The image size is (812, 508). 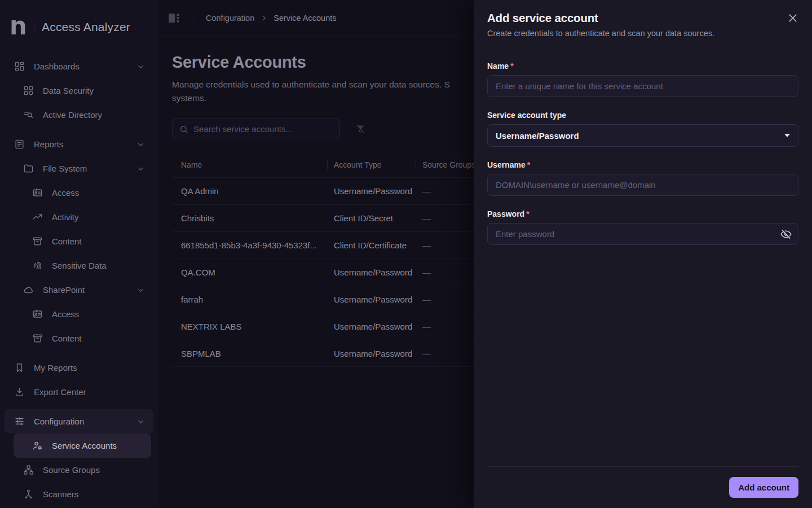 What do you see at coordinates (61, 494) in the screenshot?
I see `sidebar-item-label: Scanners` at bounding box center [61, 494].